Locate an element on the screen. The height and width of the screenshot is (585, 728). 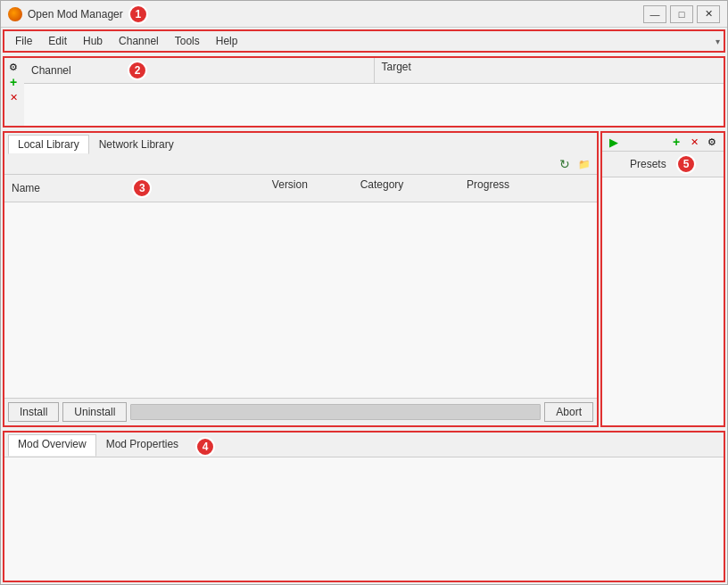
presets-toolbar is located at coordinates (663, 143).